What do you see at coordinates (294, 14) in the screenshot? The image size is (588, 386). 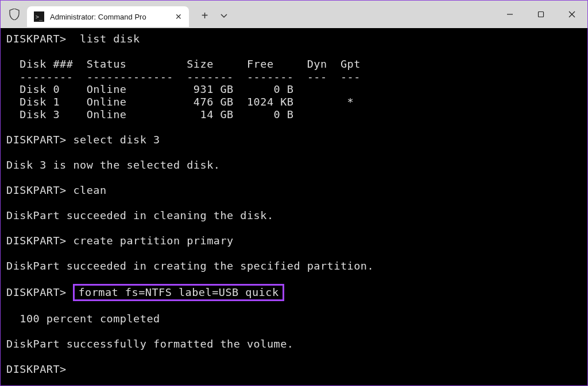 I see `titlebar: >_ Administrator: Command Pro ✕ +` at bounding box center [294, 14].